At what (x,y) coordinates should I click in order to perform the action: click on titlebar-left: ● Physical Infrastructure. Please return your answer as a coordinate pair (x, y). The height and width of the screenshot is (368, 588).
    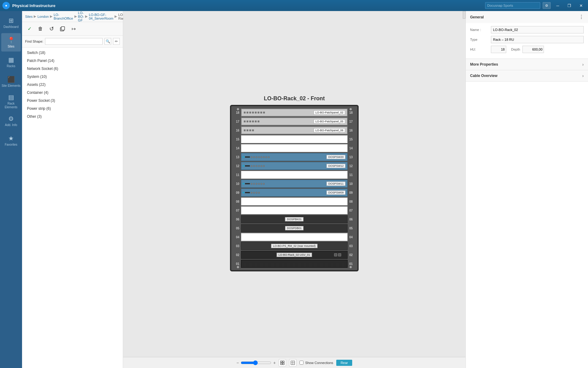
    Looking at the image, I should click on (29, 6).